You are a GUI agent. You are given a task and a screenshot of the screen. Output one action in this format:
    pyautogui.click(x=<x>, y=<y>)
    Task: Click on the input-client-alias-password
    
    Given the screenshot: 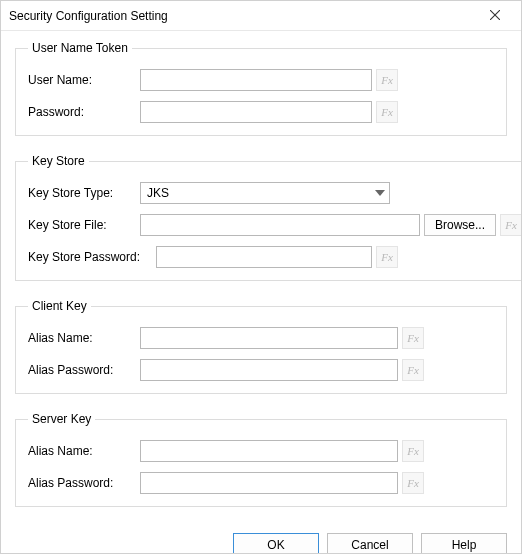 What is the action you would take?
    pyautogui.click(x=269, y=370)
    